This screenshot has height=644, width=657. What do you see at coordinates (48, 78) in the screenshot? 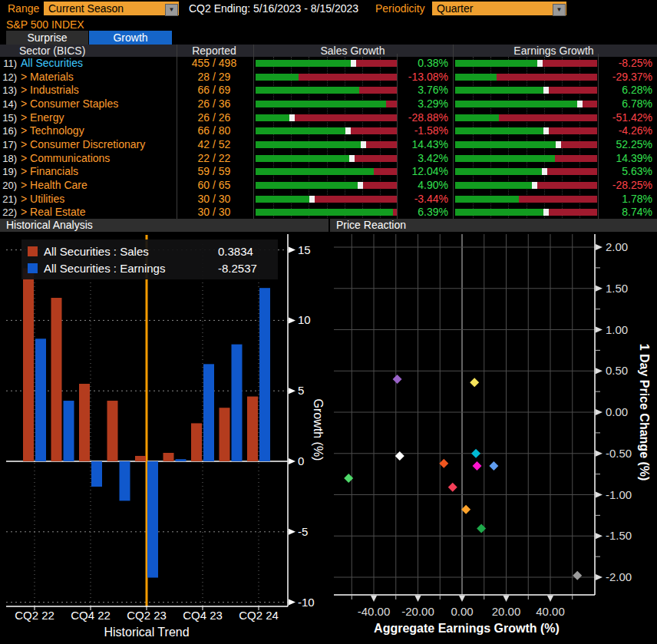
I see `sector-name: > Materials` at bounding box center [48, 78].